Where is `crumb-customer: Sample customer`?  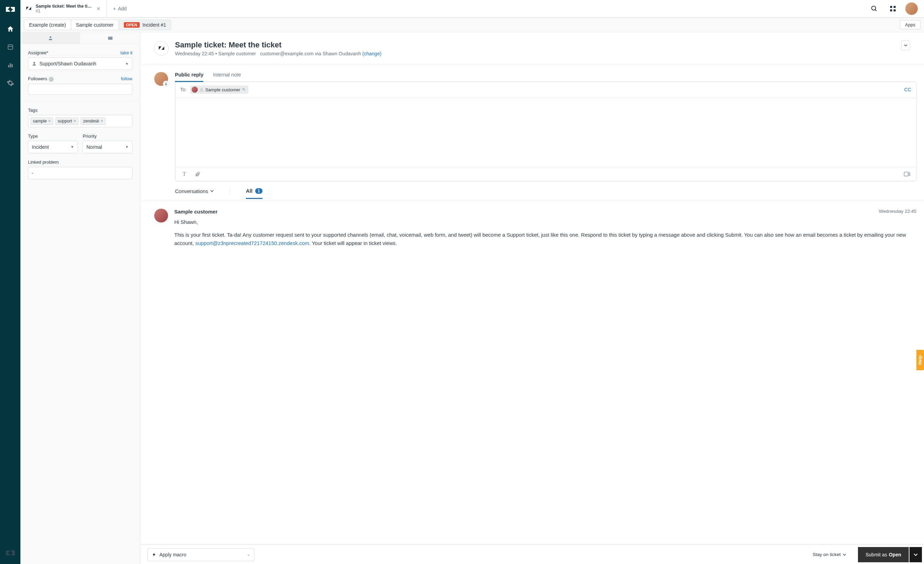 crumb-customer: Sample customer is located at coordinates (95, 25).